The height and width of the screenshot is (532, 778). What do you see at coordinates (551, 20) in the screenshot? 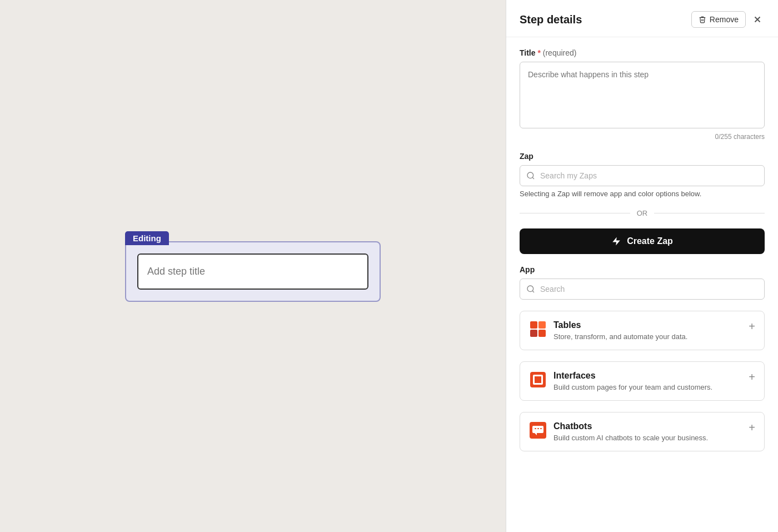
I see `panel-title: Step details` at bounding box center [551, 20].